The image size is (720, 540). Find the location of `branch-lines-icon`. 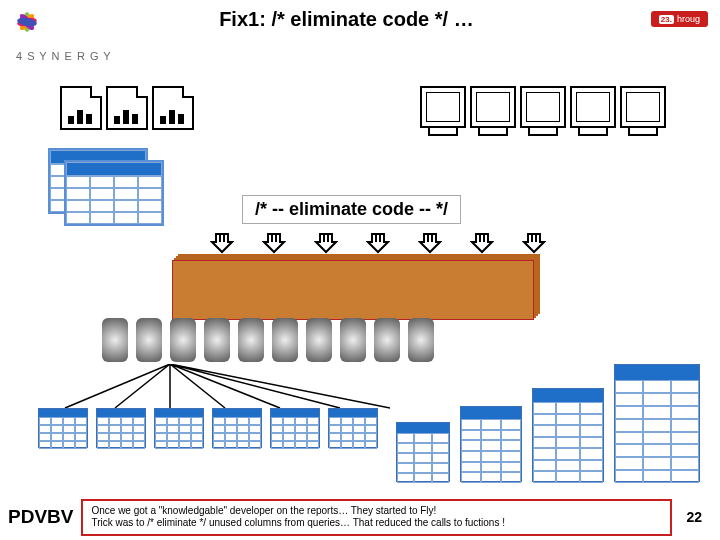

branch-lines-icon is located at coordinates (225, 387).